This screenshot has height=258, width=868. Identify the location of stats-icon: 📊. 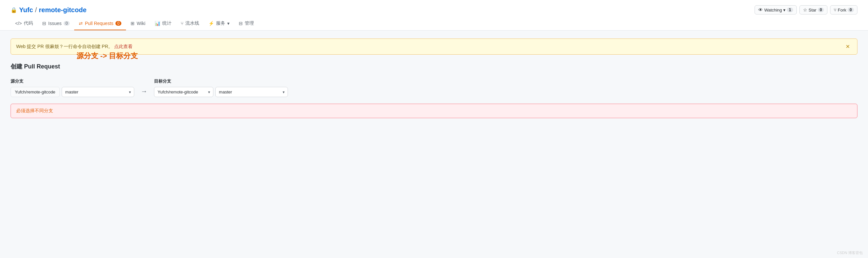
(158, 24).